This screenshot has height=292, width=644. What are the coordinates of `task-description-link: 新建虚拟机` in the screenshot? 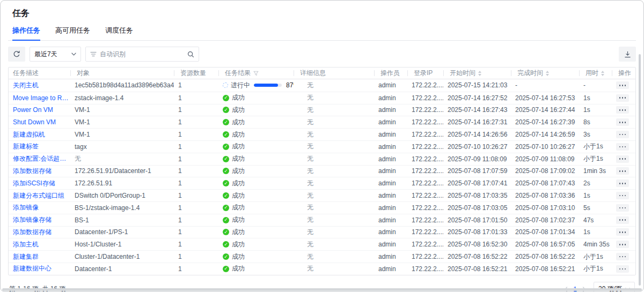 It's located at (29, 135).